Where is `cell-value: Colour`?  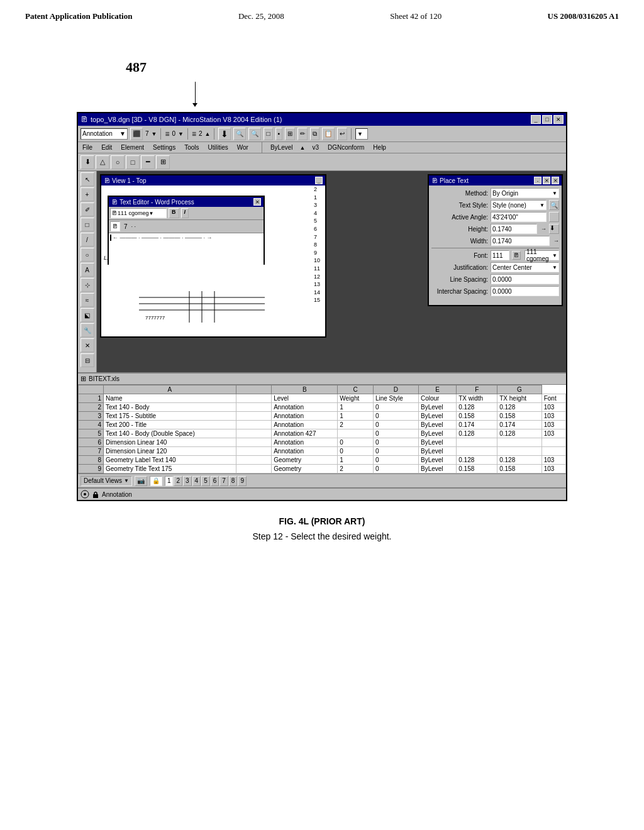
cell-value: Colour is located at coordinates (437, 399).